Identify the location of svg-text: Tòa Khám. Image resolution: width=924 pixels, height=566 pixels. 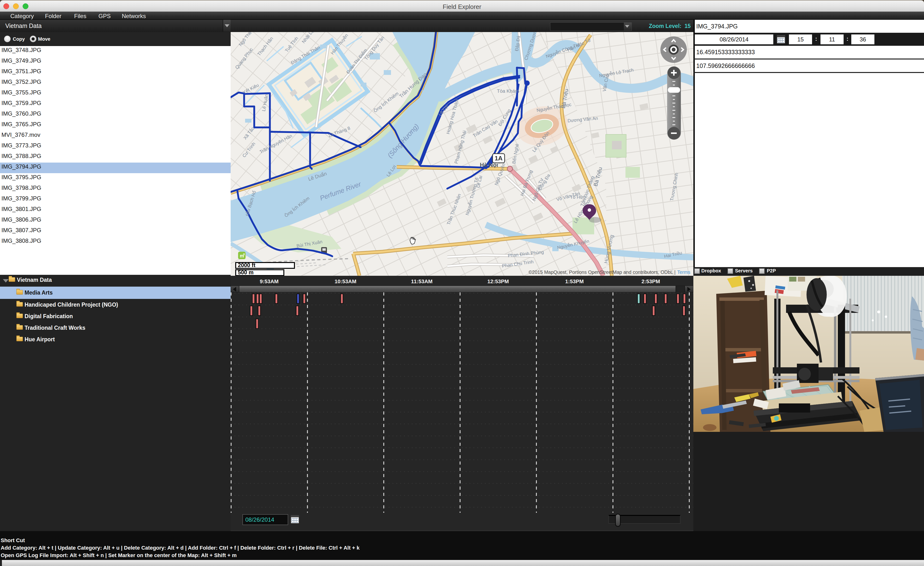
(508, 91).